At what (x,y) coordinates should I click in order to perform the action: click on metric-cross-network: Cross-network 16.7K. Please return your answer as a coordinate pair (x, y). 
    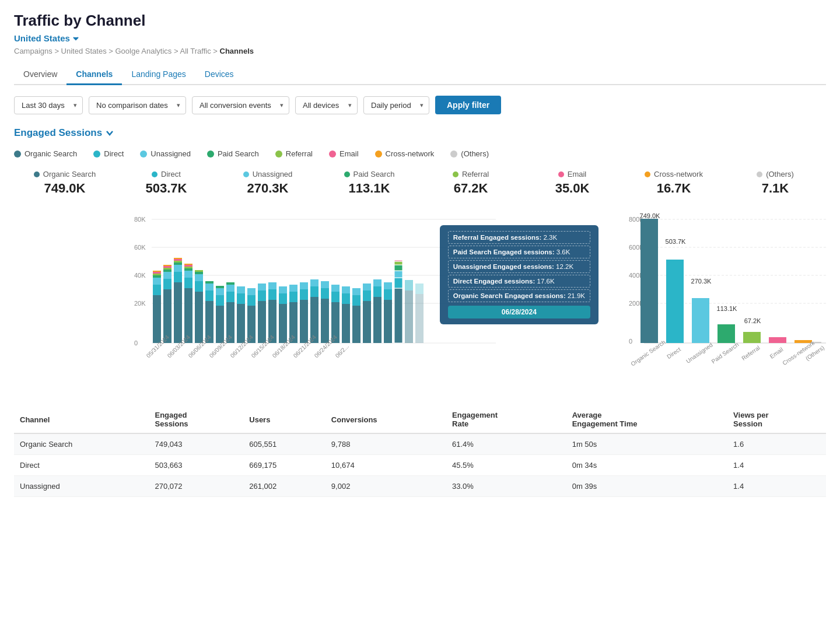
    Looking at the image, I should click on (674, 183).